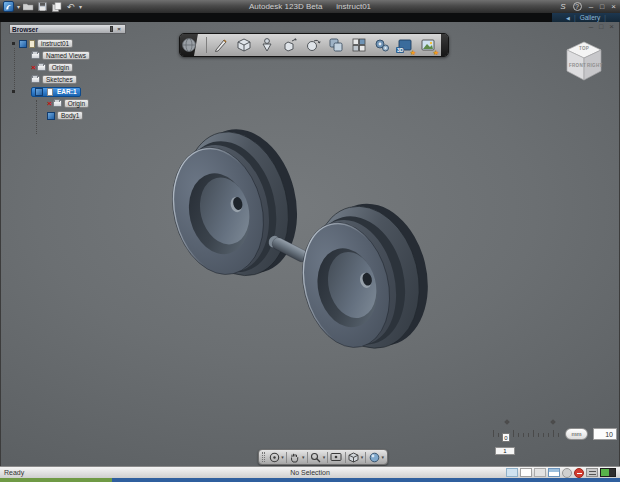  I want to click on app-menu-caret-icon: ▾, so click(18, 7).